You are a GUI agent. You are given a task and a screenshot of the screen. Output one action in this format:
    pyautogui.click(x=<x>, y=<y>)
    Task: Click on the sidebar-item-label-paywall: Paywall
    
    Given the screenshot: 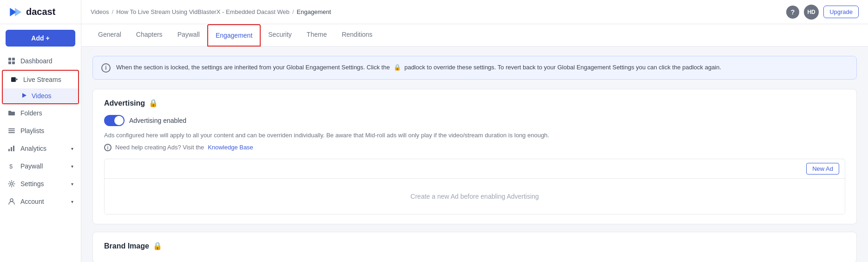 What is the action you would take?
    pyautogui.click(x=32, y=166)
    